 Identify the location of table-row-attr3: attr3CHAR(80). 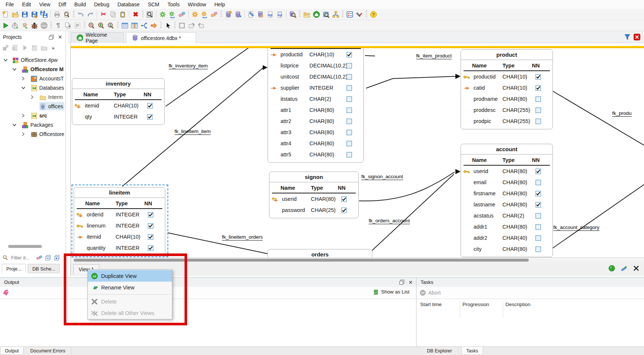
(316, 133).